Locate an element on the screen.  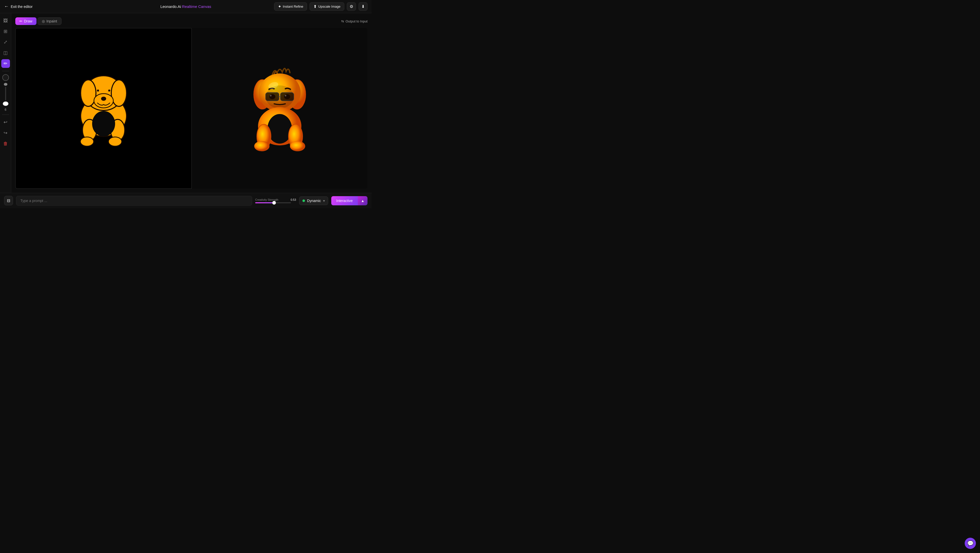
draw-icon: ✏ is located at coordinates (21, 21).